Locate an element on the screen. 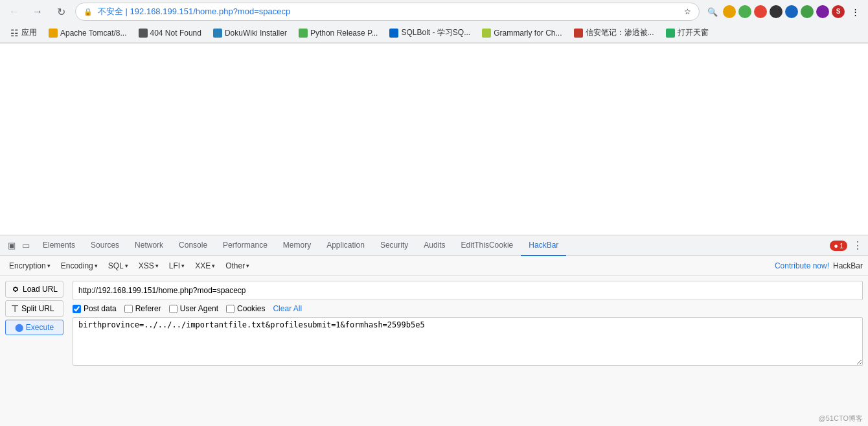 The width and height of the screenshot is (868, 426). xxe-chevron: ▾ is located at coordinates (214, 266).